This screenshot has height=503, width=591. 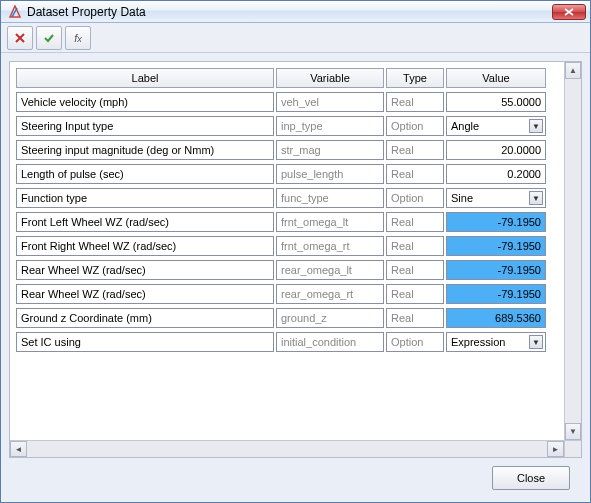 I want to click on table-row: Steering input magnitude (deg or Nmm)str…, so click(x=281, y=150).